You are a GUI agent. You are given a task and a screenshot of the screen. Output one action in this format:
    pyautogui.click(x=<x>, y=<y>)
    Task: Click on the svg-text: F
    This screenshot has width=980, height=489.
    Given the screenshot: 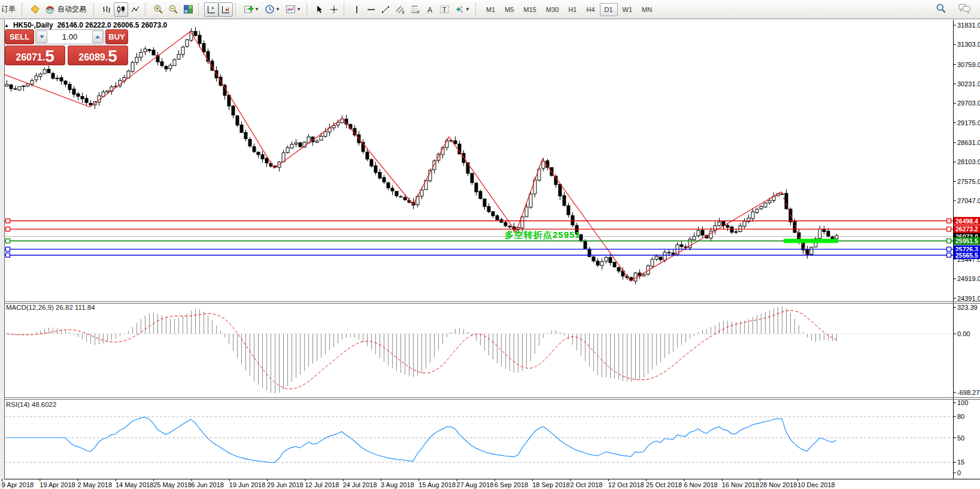 What is the action you would take?
    pyautogui.click(x=418, y=12)
    